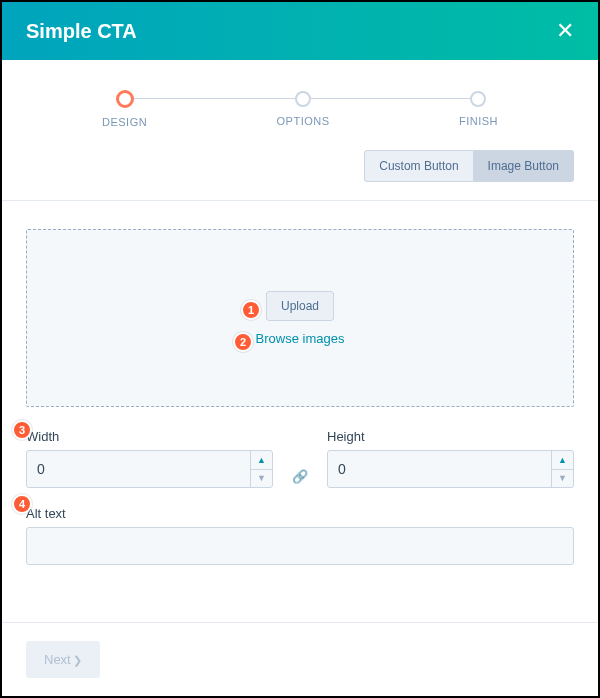  Describe the element at coordinates (300, 458) in the screenshot. I see `dimensions-row: Width ▲ ▼ 🔗 Height ▲ ▼` at that location.